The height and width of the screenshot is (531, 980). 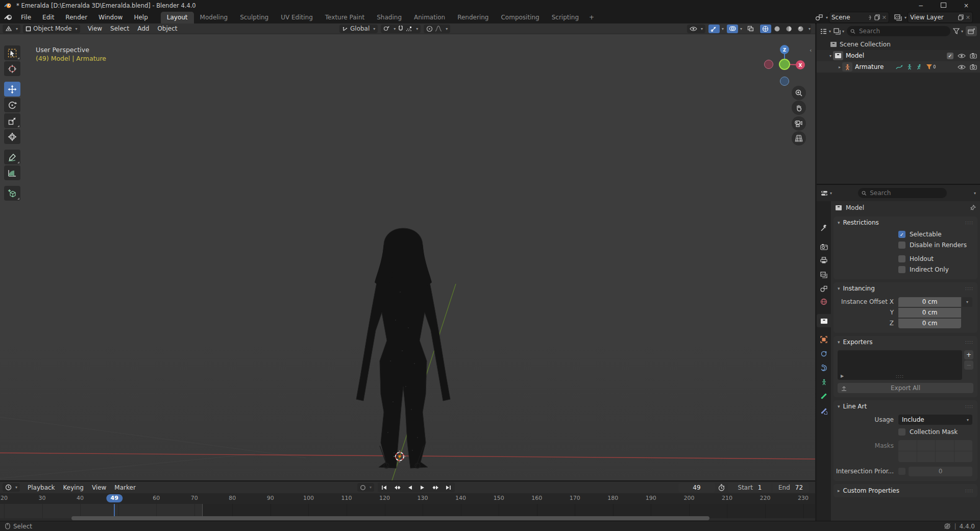 What do you see at coordinates (401, 29) in the screenshot?
I see `magnet-icon` at bounding box center [401, 29].